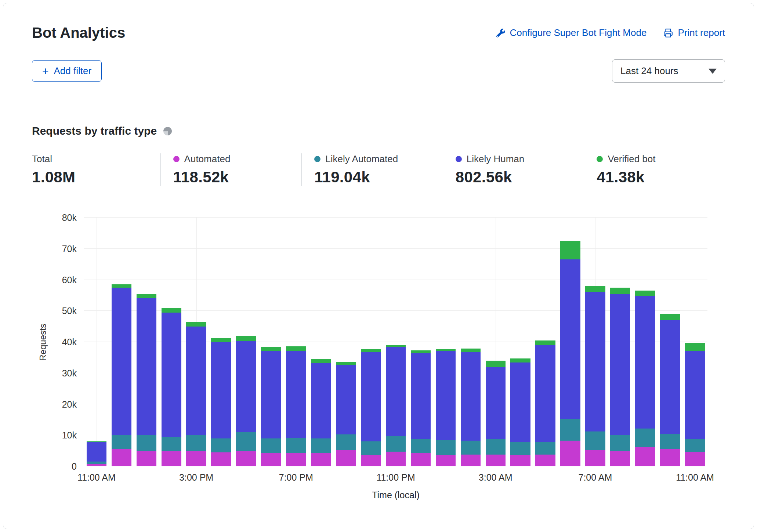  I want to click on x-axis-tick-label: 3:00 AM, so click(496, 478).